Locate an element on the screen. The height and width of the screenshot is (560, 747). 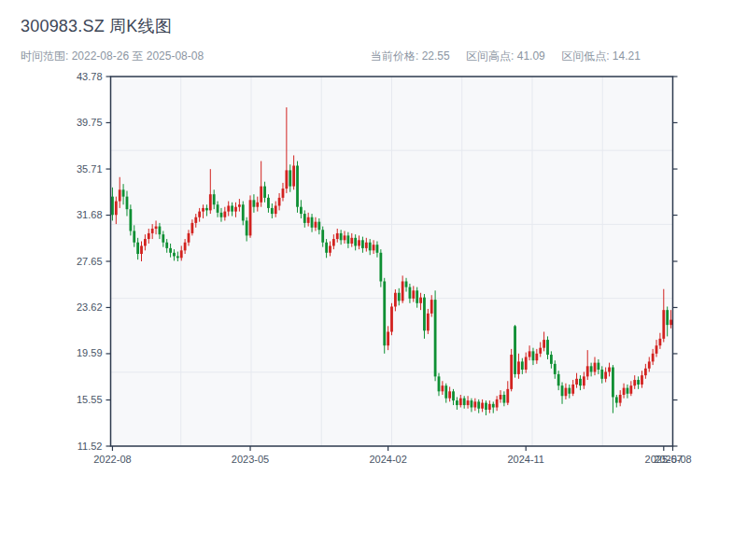
y-tick-label: 35.71 is located at coordinates (90, 169).